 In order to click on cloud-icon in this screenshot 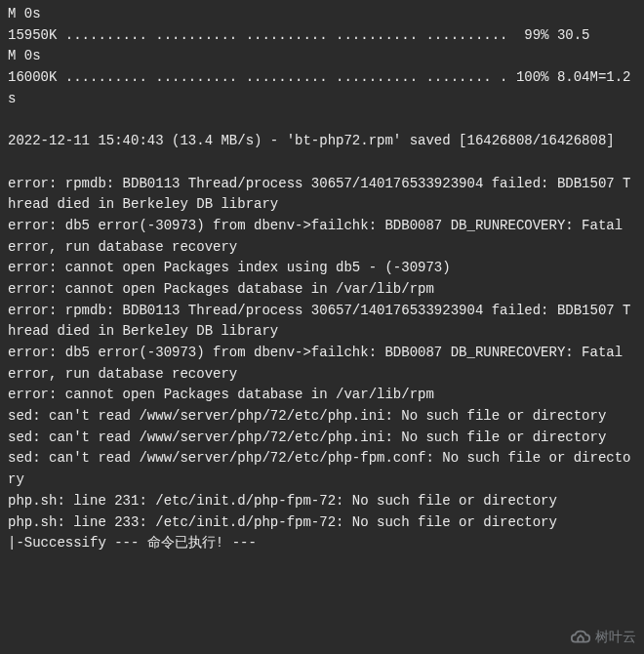, I will do `click(581, 637)`.